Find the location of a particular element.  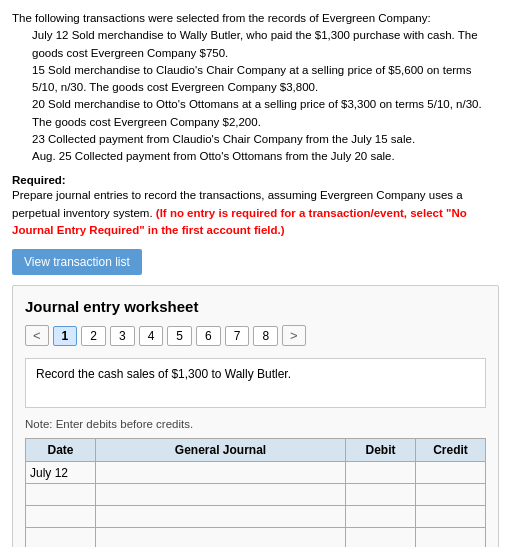

page-3: 3 is located at coordinates (122, 336).